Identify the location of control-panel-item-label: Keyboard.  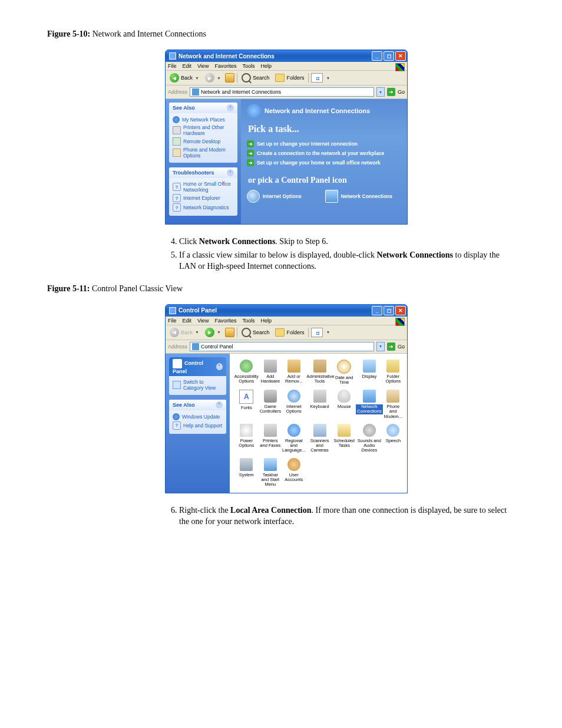
(320, 407).